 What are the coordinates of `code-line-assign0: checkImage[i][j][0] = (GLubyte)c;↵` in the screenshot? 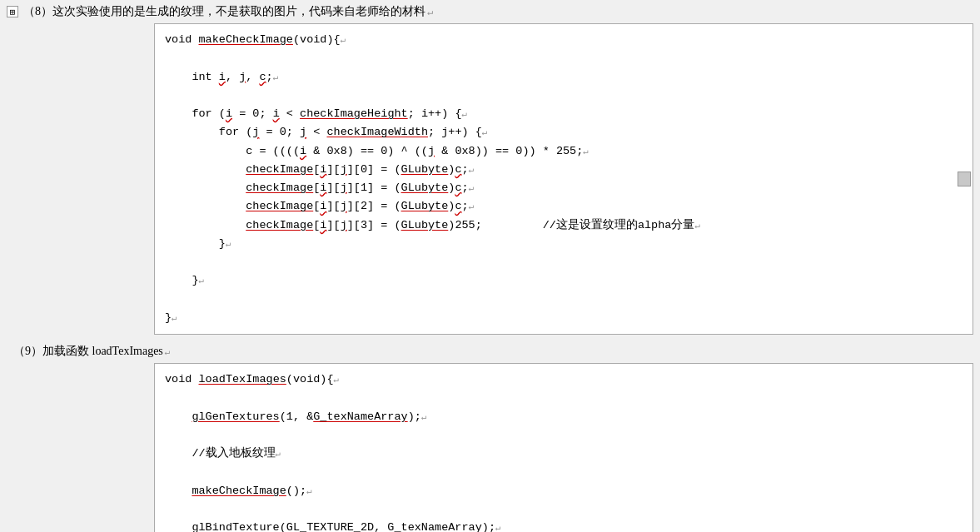 It's located at (564, 170).